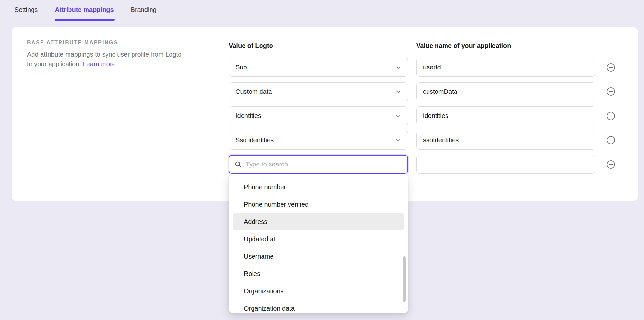 Image resolution: width=644 pixels, height=320 pixels. I want to click on mapping-row: Sub, so click(427, 67).